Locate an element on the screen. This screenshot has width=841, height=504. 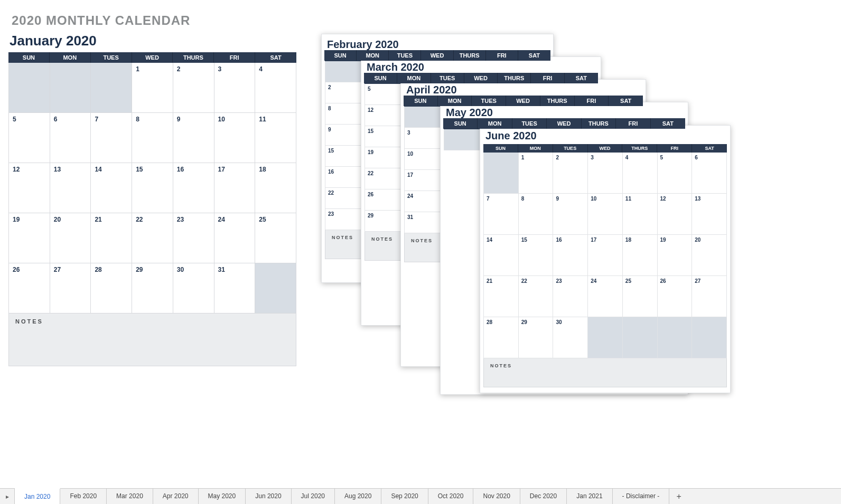
month-title: June 2020 is located at coordinates (605, 136).